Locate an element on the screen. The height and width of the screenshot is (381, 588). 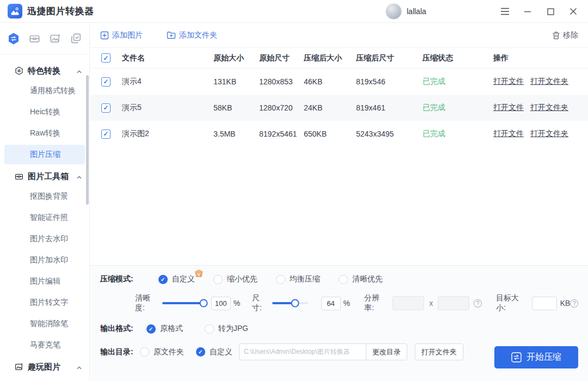
batch-tab-icon is located at coordinates (76, 39).